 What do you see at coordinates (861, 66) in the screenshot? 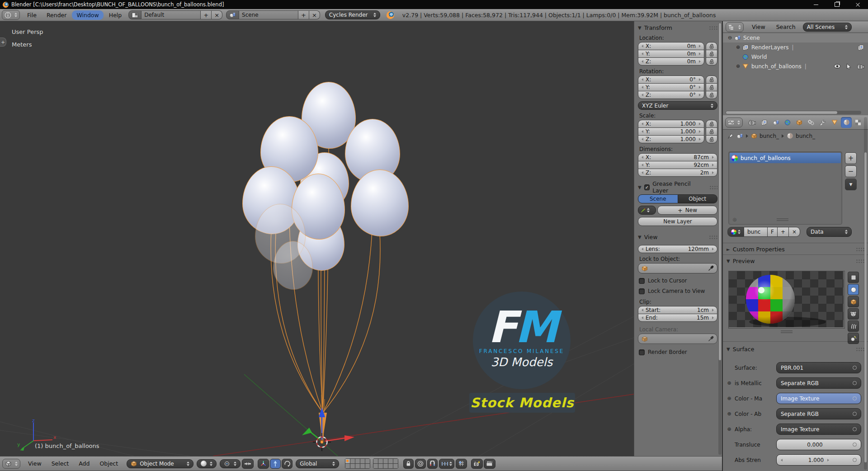
I see `camera-toggle-icon` at bounding box center [861, 66].